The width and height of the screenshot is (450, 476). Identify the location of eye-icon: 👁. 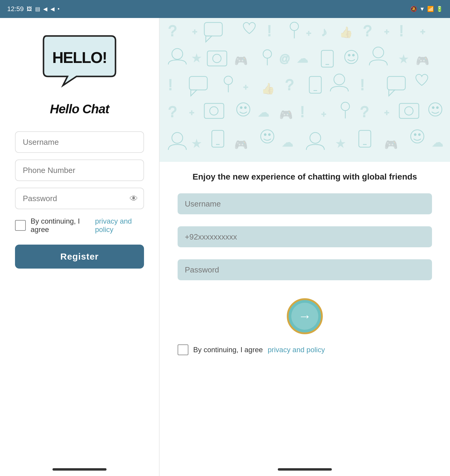
(134, 198).